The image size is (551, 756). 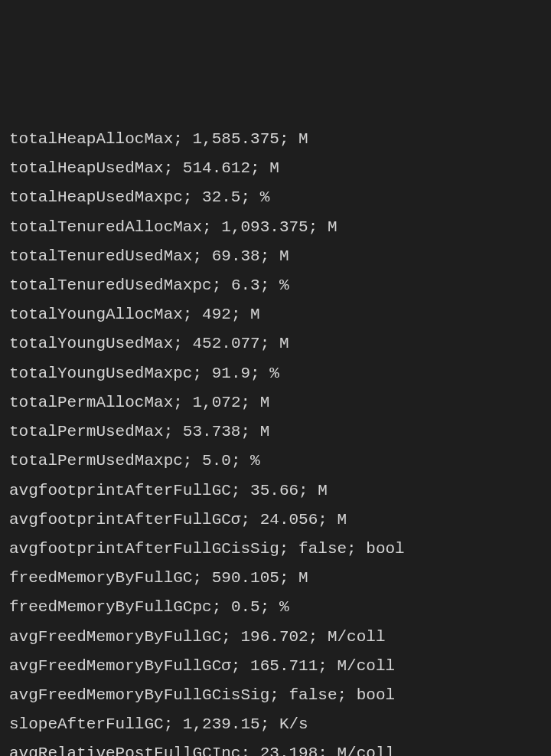 I want to click on metric-value: 91.9, so click(x=231, y=374).